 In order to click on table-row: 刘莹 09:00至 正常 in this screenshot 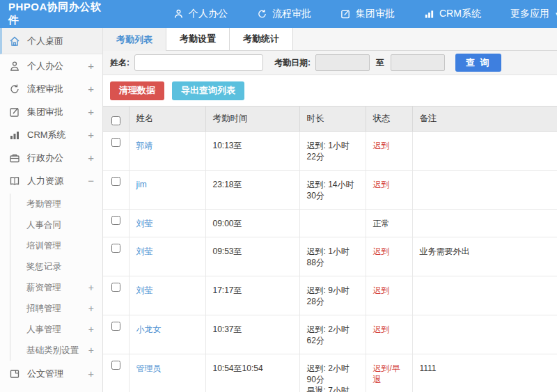, I will do `click(330, 224)`.